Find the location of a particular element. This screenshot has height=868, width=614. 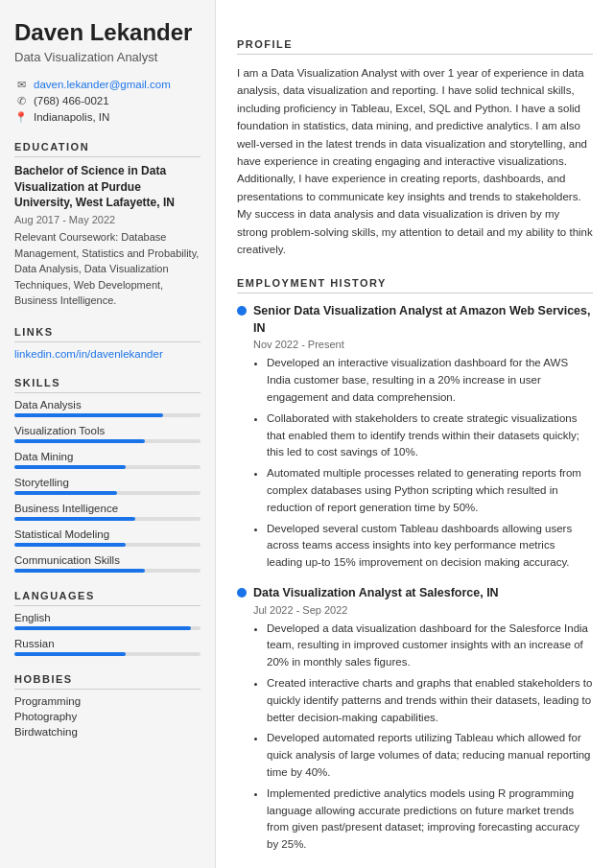

job-title-row: Senior Data Visualization Analyst at Ama… is located at coordinates (414, 320).